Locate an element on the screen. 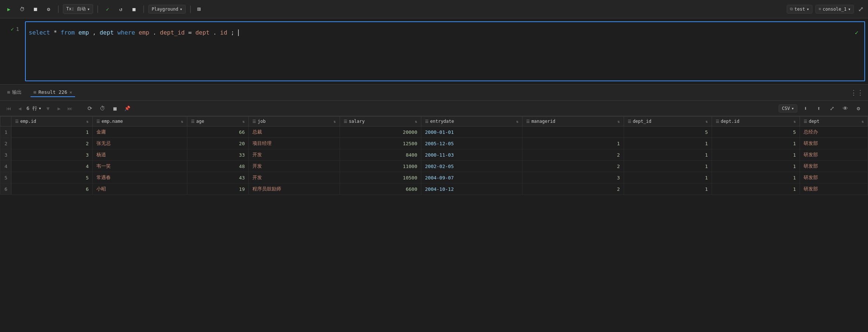 The image size is (868, 332). sort-dept-id: ⇅ is located at coordinates (707, 121).